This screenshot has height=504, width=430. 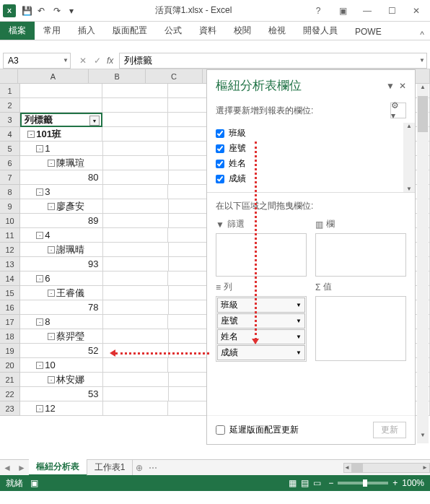 What do you see at coordinates (117, 77) in the screenshot?
I see `col-header-B: B` at bounding box center [117, 77].